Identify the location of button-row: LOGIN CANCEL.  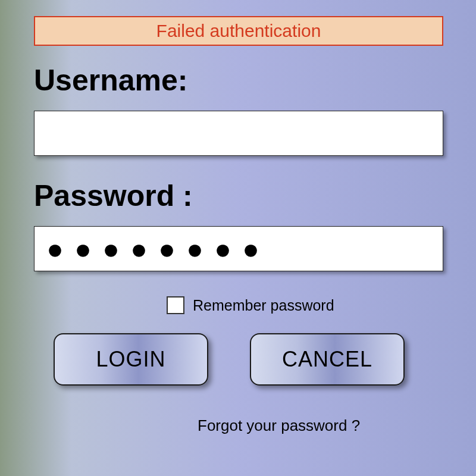
(229, 359).